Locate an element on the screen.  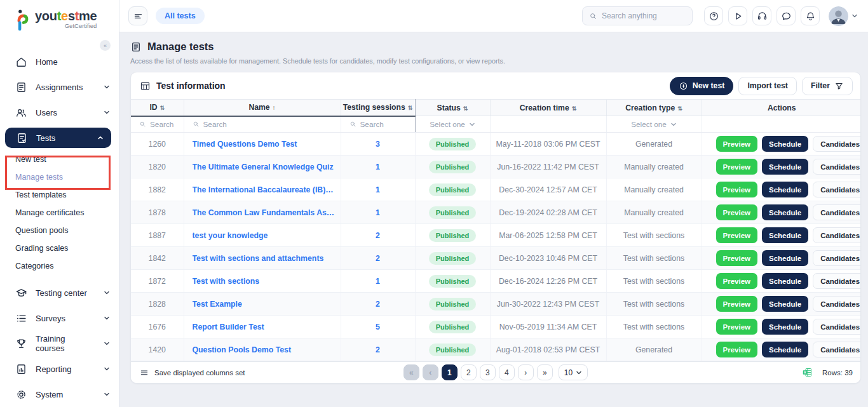
test-name-link: Test with sections is located at coordinates (267, 281).